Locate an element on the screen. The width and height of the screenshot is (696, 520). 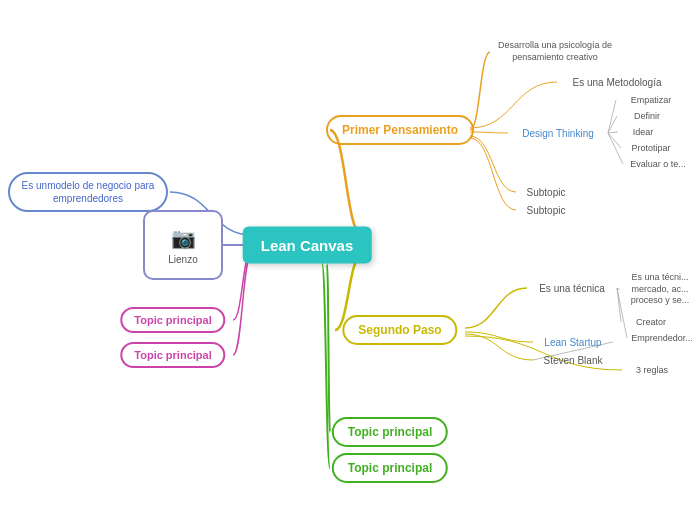
subtopic-develop: Desarrolla una psicología depensamiento … is located at coordinates (555, 52).